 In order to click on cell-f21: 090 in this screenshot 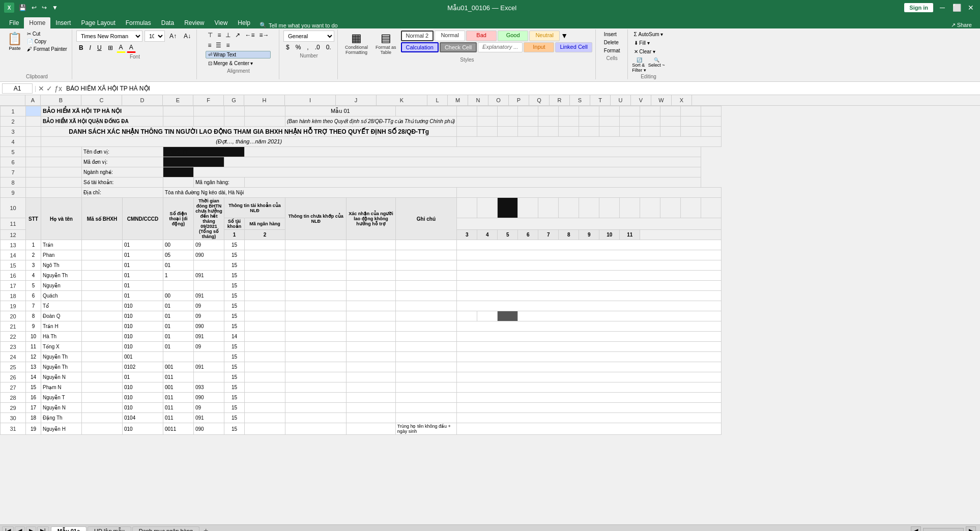, I will do `click(209, 327)`.